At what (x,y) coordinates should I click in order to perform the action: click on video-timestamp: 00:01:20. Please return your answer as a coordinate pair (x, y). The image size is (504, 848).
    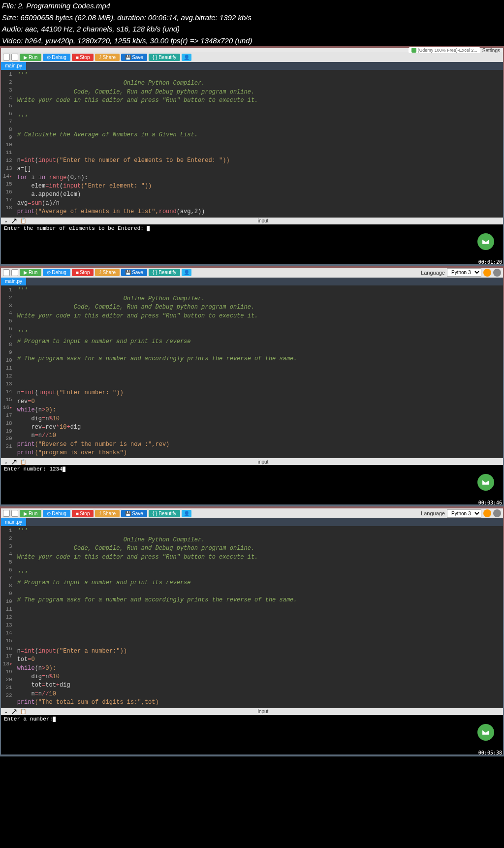
    Looking at the image, I should click on (490, 262).